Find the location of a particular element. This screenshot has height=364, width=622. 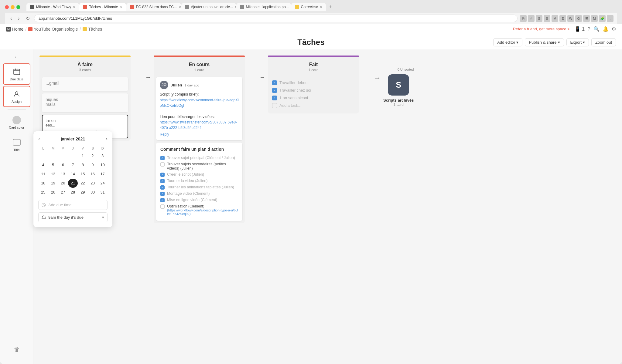

tab-close-1: ✕ is located at coordinates (121, 7).